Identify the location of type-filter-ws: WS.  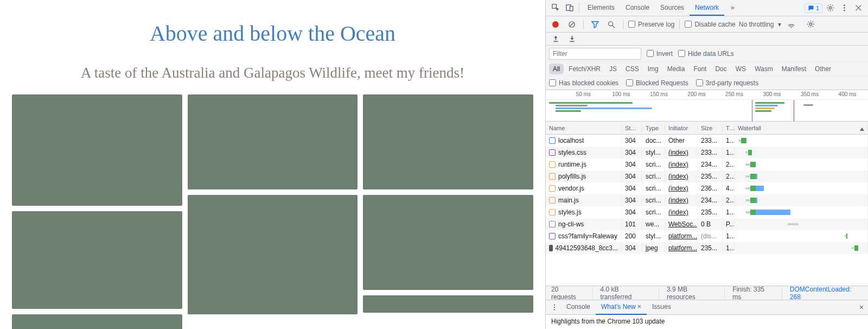
(741, 69).